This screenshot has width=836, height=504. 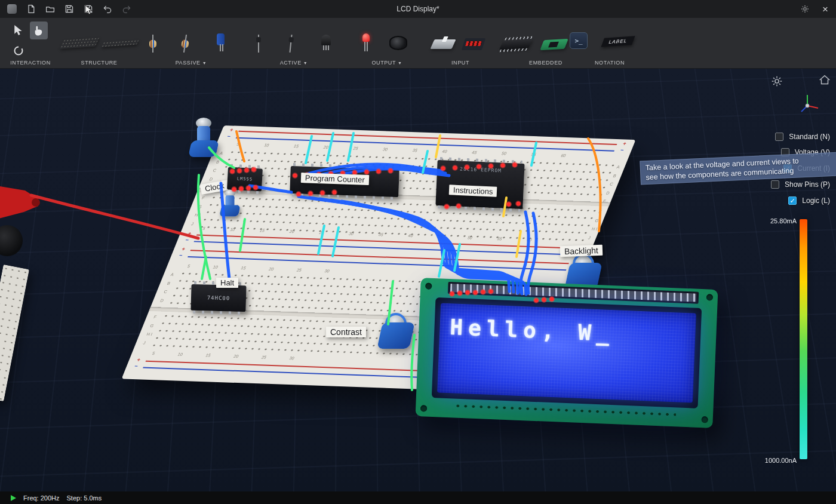 I want to click on loop-tool, so click(x=19, y=51).